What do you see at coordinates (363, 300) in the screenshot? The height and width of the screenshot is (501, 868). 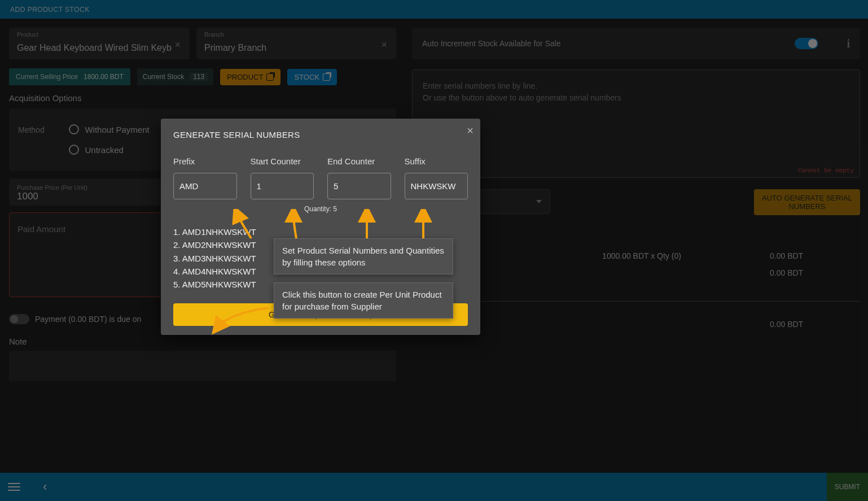 I see `annotation-generate: Click this button to create Per Unit Pro…` at bounding box center [363, 300].